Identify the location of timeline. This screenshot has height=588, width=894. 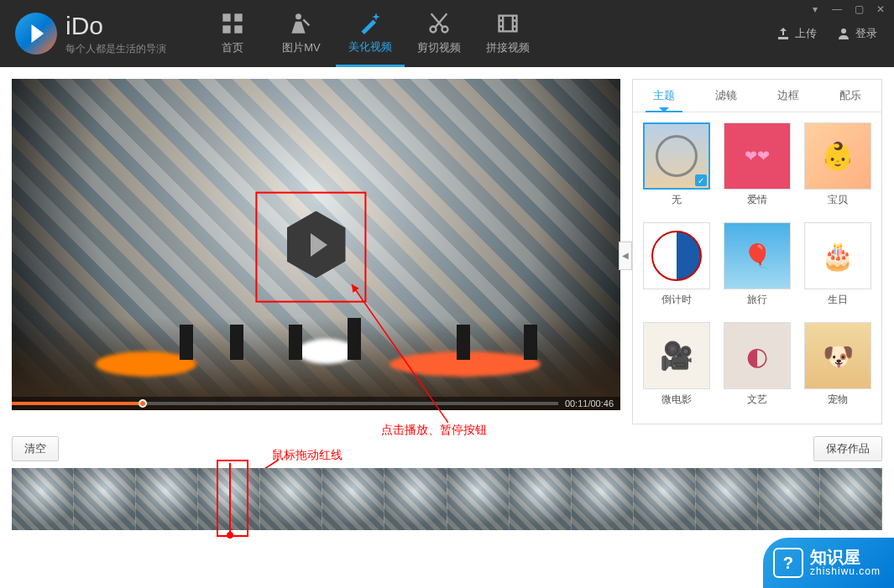
(447, 499).